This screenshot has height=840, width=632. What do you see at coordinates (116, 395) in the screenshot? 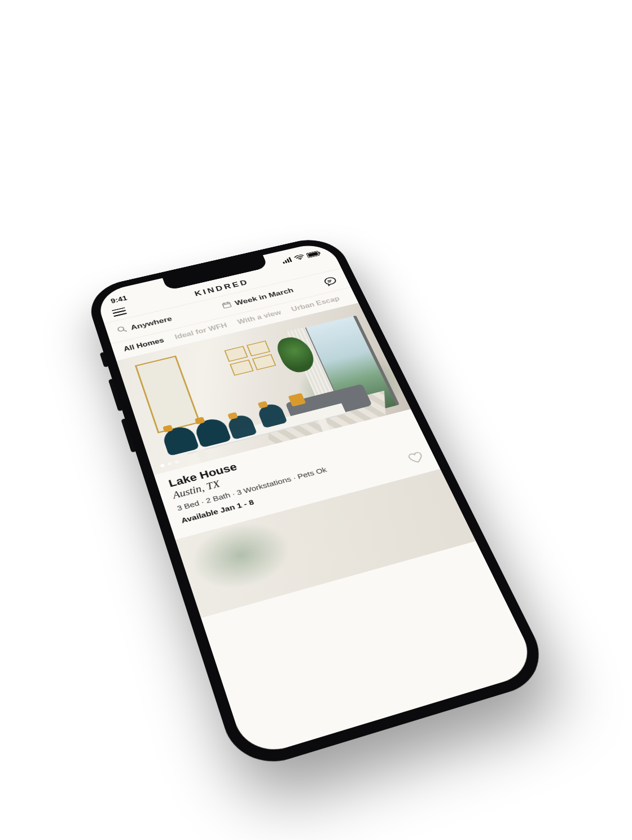
I see `side-button-volume-up` at bounding box center [116, 395].